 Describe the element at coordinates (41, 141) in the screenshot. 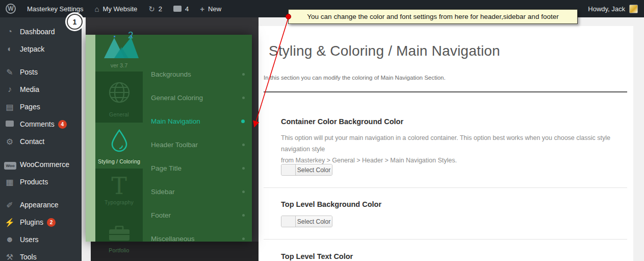

I see `sidebar-item-contact: ⚙ Contact` at that location.